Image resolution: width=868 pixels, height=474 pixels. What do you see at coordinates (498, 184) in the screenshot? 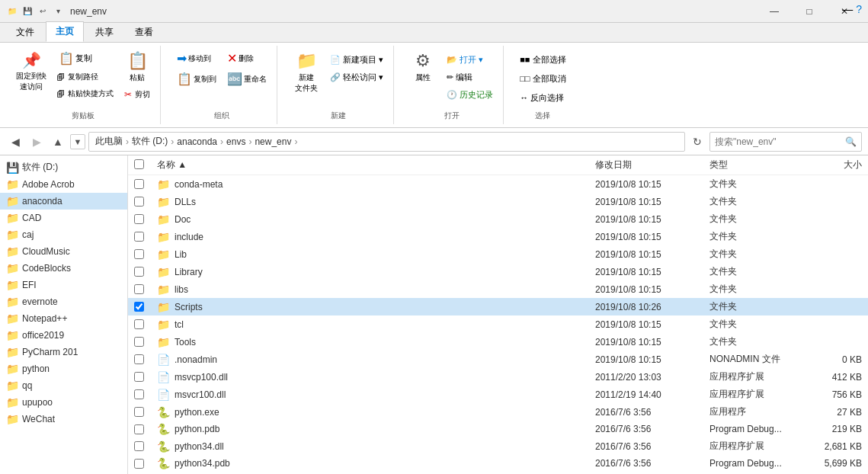
I see `table-row: 📁conda-meta 2019/10/8 10:15 文件夹` at bounding box center [498, 184].